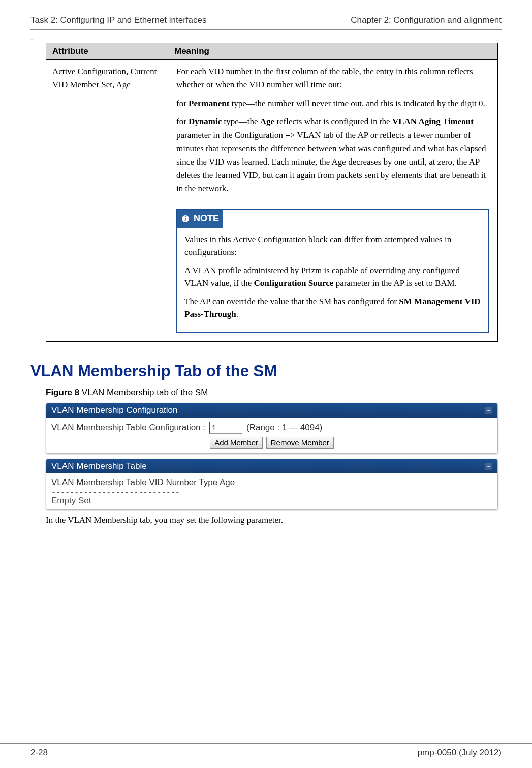 The image size is (532, 768). I want to click on col-meaning: Meaning, so click(333, 52).